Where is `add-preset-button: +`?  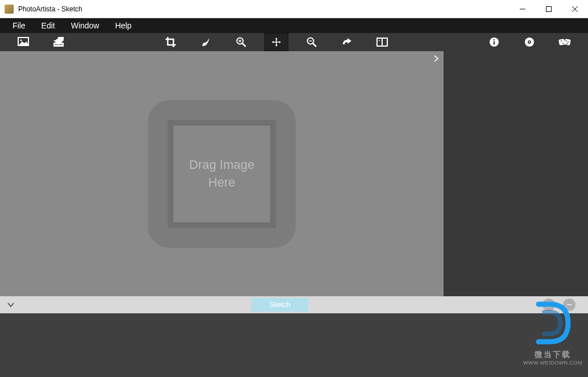
add-preset-button: + is located at coordinates (549, 305).